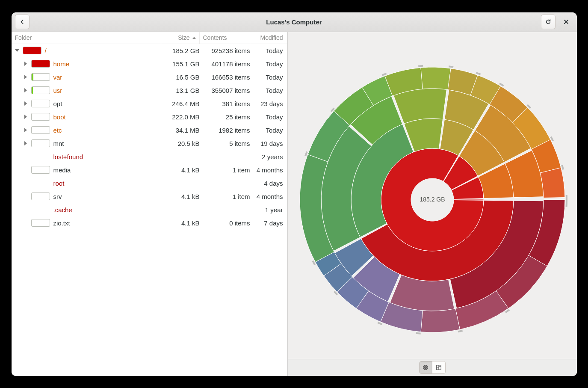 The width and height of the screenshot is (588, 388). What do you see at coordinates (150, 130) in the screenshot?
I see `tree-row: etc34.1 MB1982 itemsToday` at bounding box center [150, 130].